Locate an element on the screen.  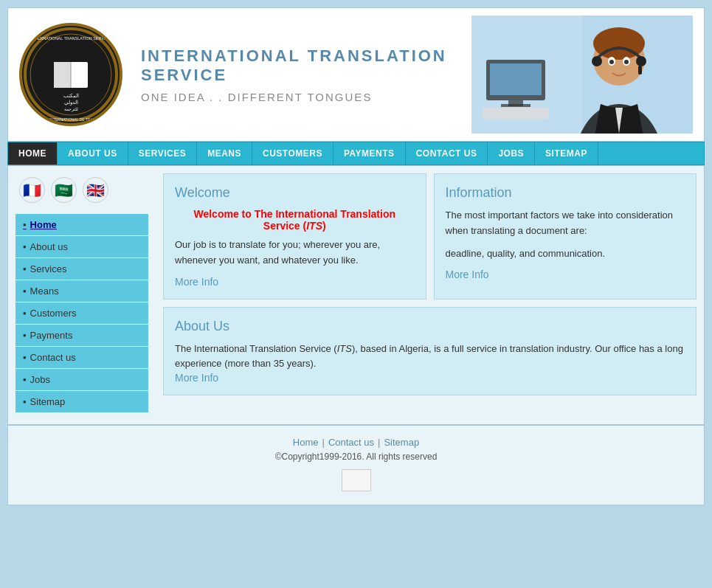
welcome-panel: Welcome Welcome to The International Tra… is located at coordinates (295, 236).